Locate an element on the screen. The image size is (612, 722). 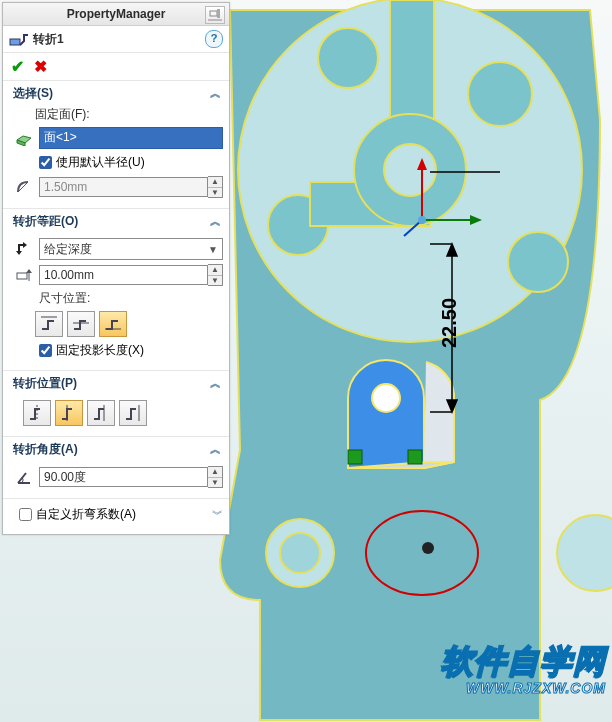
face-pick-icon is located at coordinates (24, 138).